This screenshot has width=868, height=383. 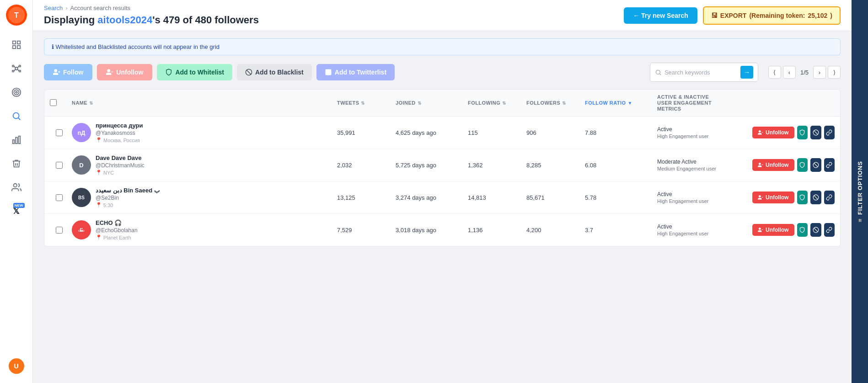 What do you see at coordinates (16, 45) in the screenshot?
I see `sidebar-item-dashboard` at bounding box center [16, 45].